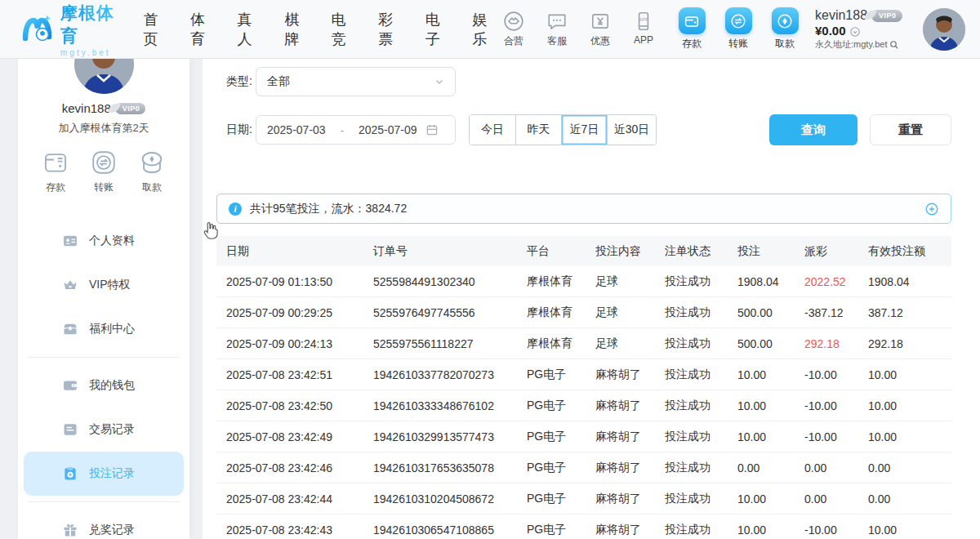 The height and width of the screenshot is (539, 980). What do you see at coordinates (112, 385) in the screenshot?
I see `sidebar-item-label: 我的钱包` at bounding box center [112, 385].